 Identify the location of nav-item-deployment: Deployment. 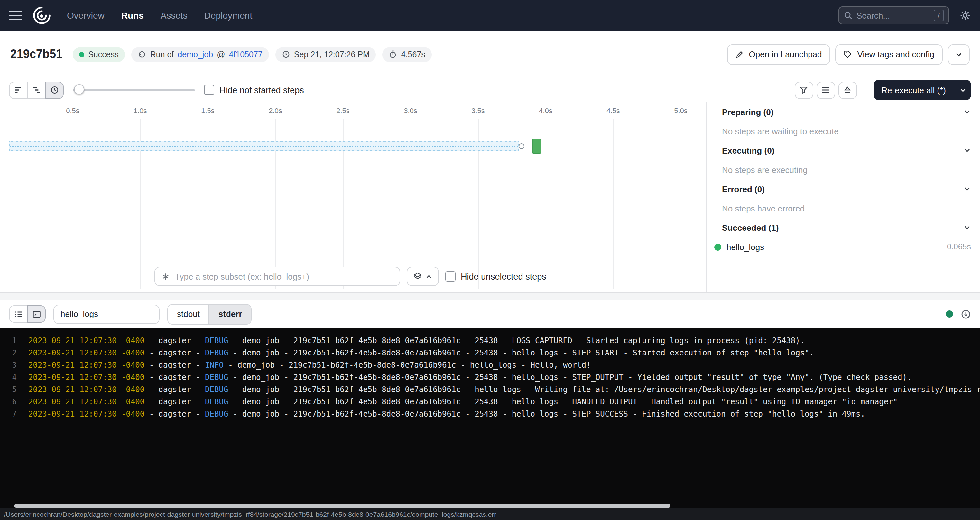
(228, 15).